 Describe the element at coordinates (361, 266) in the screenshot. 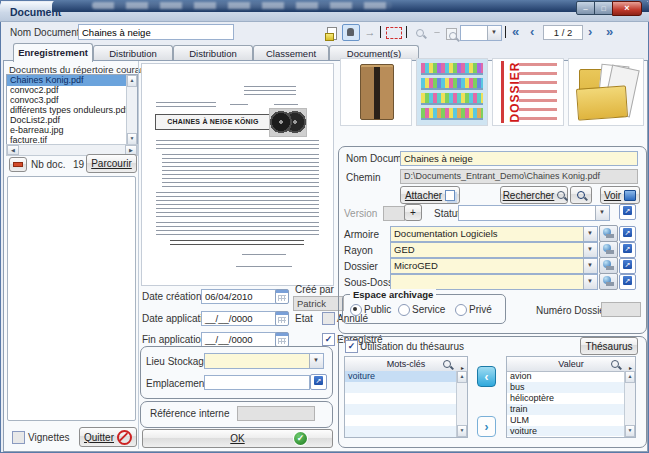

I see `dossier-label: Dossier` at that location.